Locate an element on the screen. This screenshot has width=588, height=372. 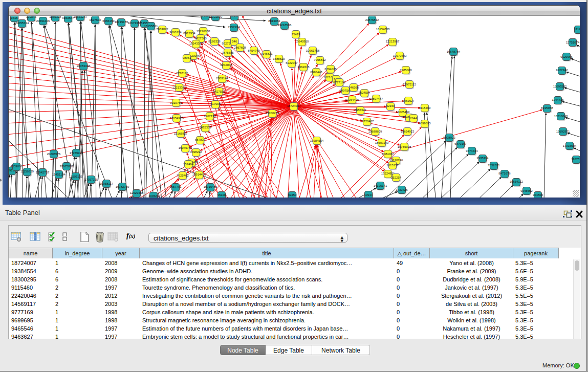
svg-text: 8454749 is located at coordinates (254, 51).